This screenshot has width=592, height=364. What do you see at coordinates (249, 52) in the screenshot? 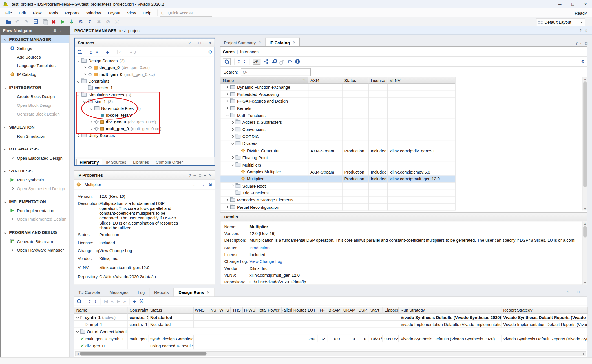
I see `subtab-interfaces: Interfaces` at bounding box center [249, 52].